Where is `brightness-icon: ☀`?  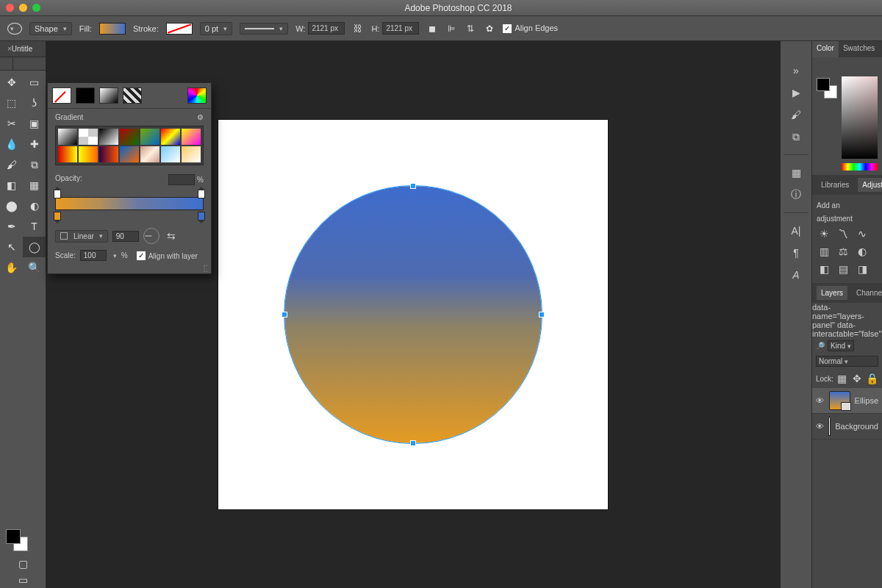 brightness-icon: ☀ is located at coordinates (824, 234).